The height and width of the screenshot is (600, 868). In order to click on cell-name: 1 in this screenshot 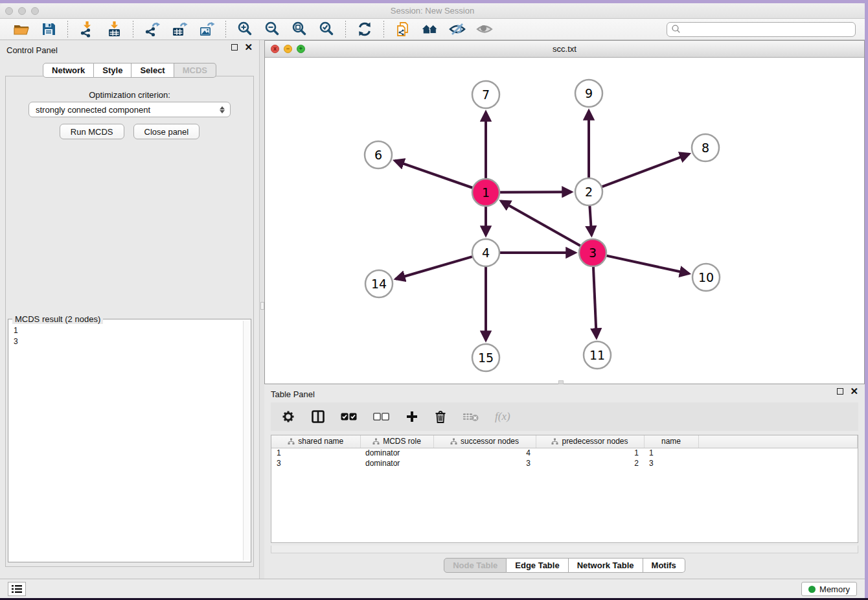, I will do `click(671, 453)`.